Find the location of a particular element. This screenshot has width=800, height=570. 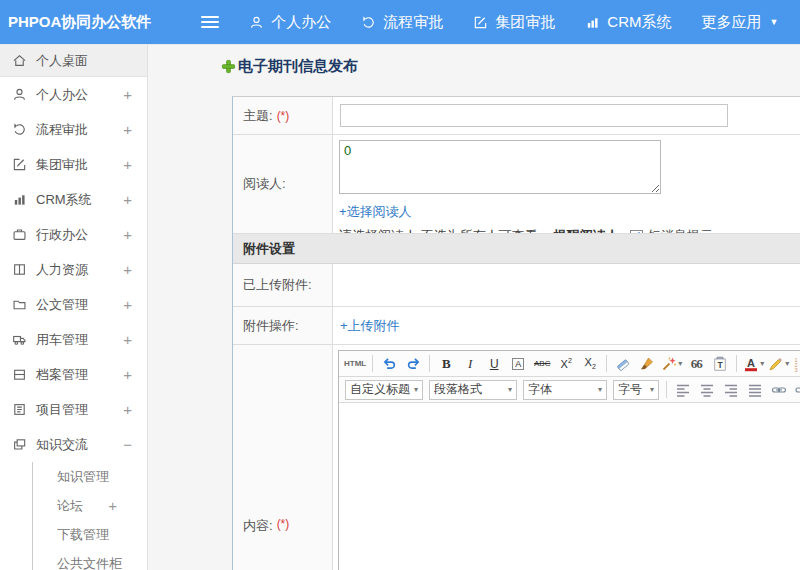

align-justify-button is located at coordinates (755, 390).